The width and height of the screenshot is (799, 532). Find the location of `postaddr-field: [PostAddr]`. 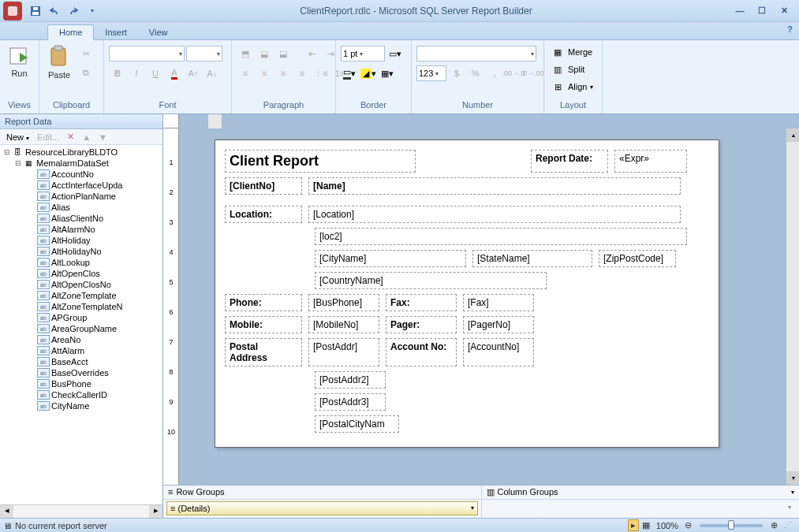

postaddr-field: [PostAddr] is located at coordinates (344, 352).